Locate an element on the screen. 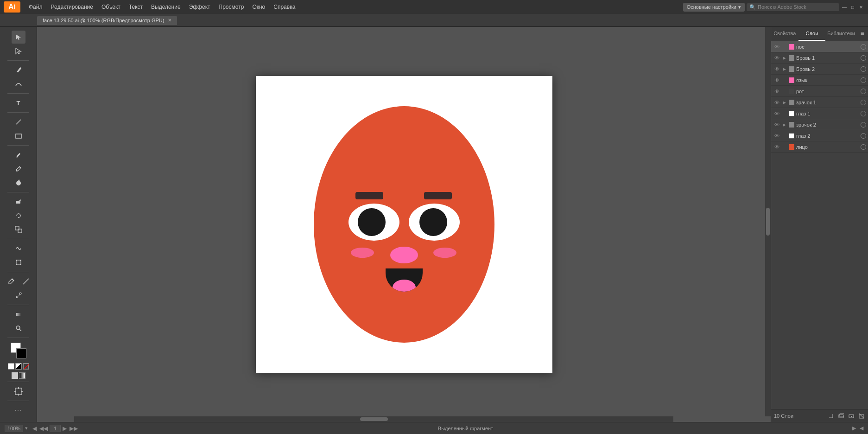 This screenshot has height=434, width=868. make-sublayer-button is located at coordinates (831, 416).